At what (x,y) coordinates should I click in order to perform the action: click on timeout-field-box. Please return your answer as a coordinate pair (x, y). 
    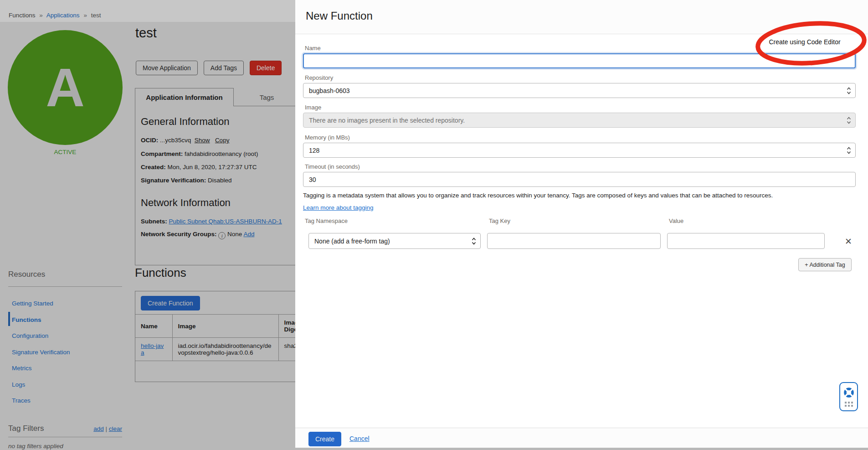
    Looking at the image, I should click on (580, 180).